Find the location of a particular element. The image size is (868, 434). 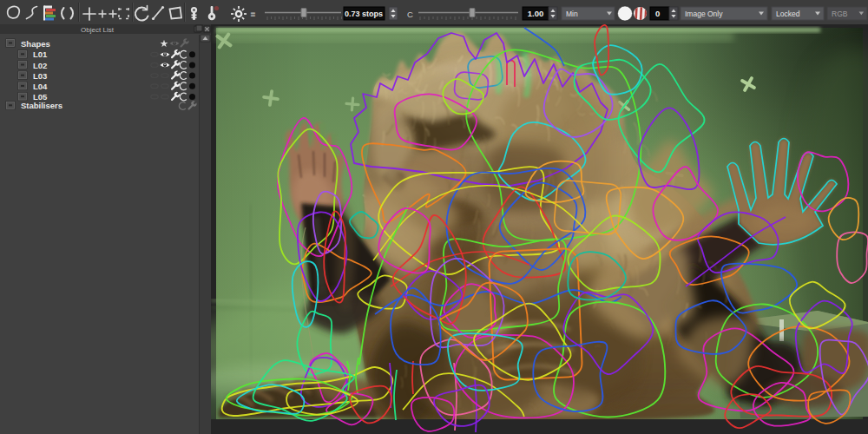

svg-text: 1.00 is located at coordinates (536, 14).